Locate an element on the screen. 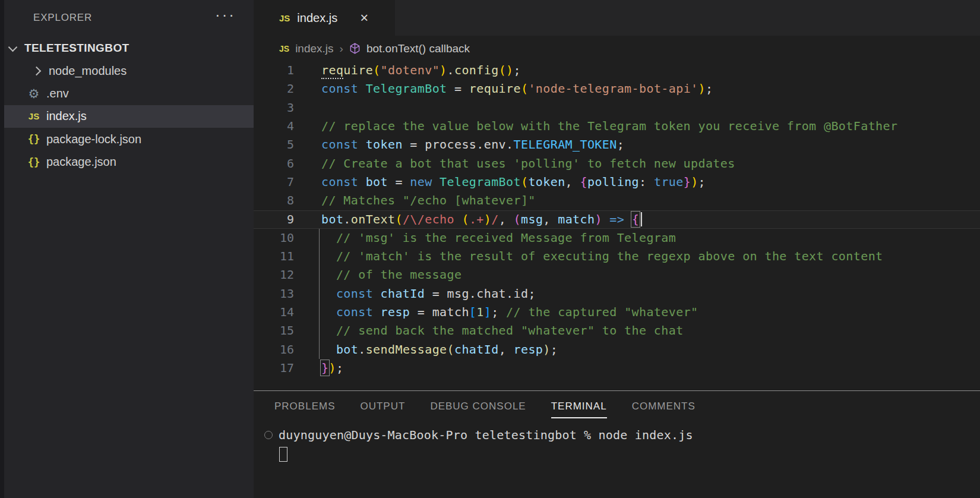 Image resolution: width=980 pixels, height=498 pixels. line-number: 12 is located at coordinates (274, 275).